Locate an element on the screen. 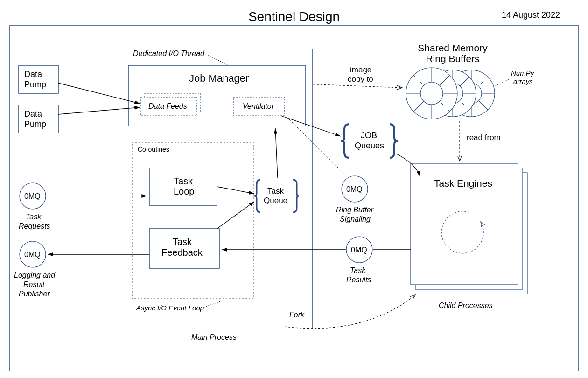 The width and height of the screenshot is (588, 378). task-engines-label: Task Engines is located at coordinates (463, 183).